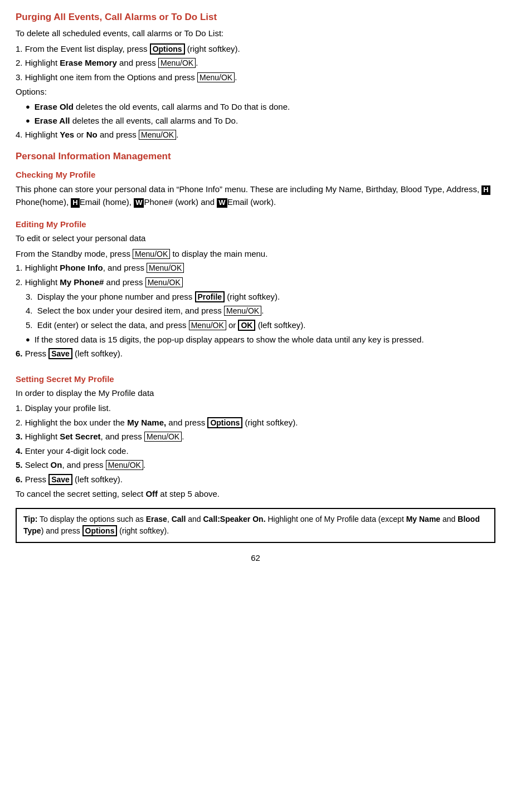 This screenshot has height=812, width=511. Describe the element at coordinates (255, 480) in the screenshot. I see `secret-step6: 6. Press Save (left softkey).` at that location.